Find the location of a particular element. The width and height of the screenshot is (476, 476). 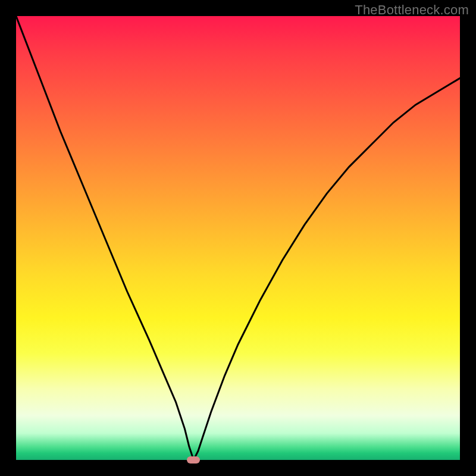

minimum-marker is located at coordinates (193, 460).